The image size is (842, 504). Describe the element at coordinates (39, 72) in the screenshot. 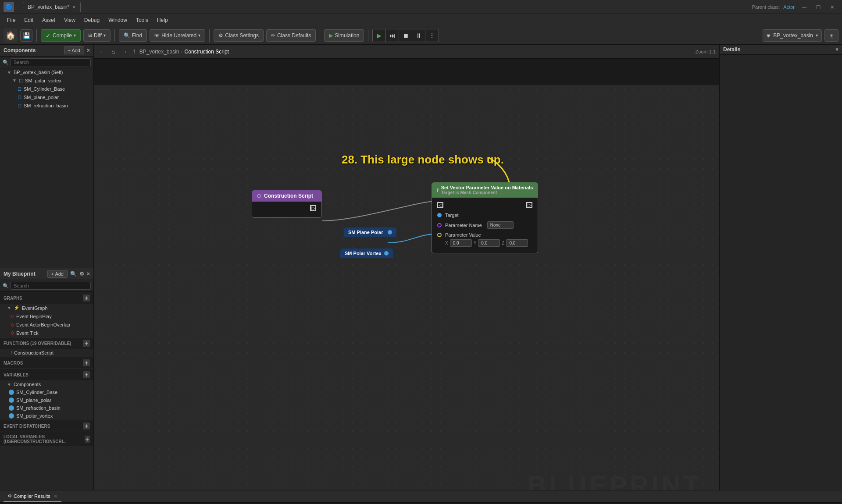

I see `self-label: BP_vortex_basin (Self)` at that location.